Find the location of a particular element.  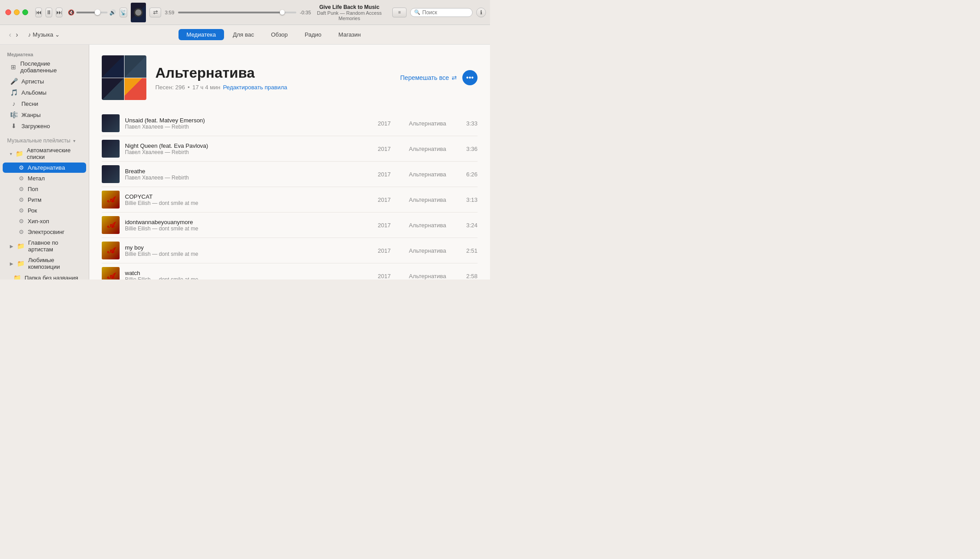

playlist-item-pop: ⚙ Поп is located at coordinates (45, 189).